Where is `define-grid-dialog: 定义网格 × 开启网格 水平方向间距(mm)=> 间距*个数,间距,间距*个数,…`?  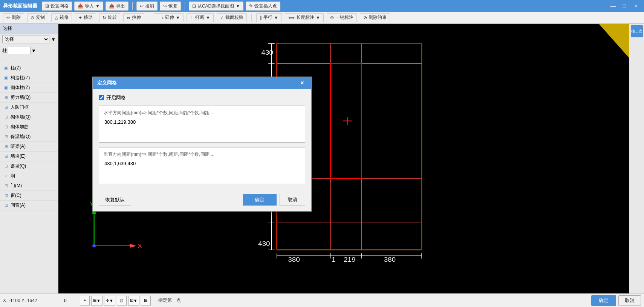 define-grid-dialog: 定义网格 × 开启网格 水平方向间距(mm)=> 间距*个数,间距,间距*个数,… is located at coordinates (202, 144).